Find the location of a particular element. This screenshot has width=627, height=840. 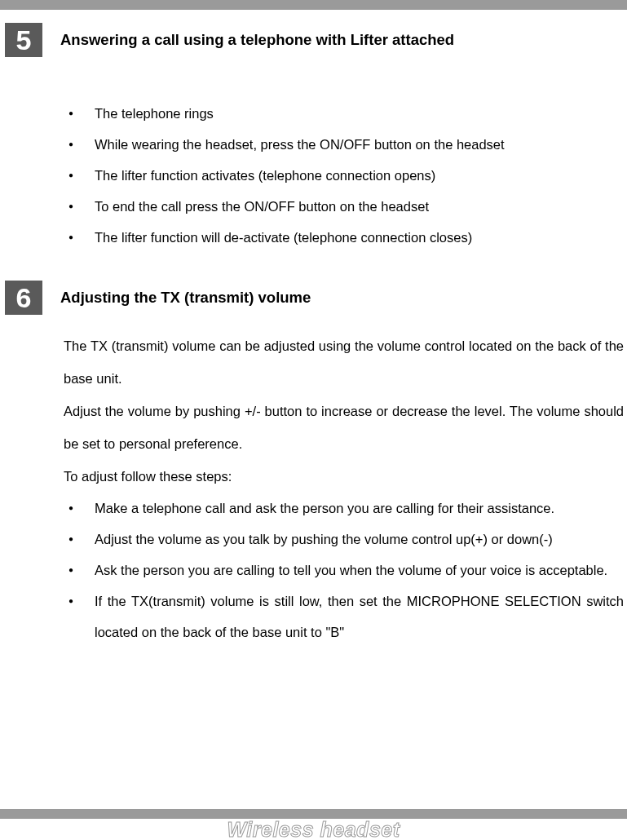

list-item: The lifter function will de-activate (te… is located at coordinates (344, 237).